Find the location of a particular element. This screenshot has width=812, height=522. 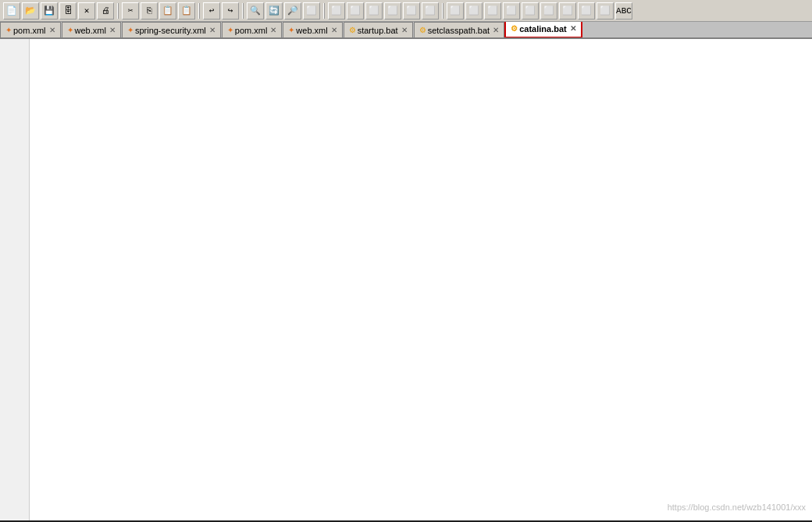

open-btn: 📂 is located at coordinates (30, 11).